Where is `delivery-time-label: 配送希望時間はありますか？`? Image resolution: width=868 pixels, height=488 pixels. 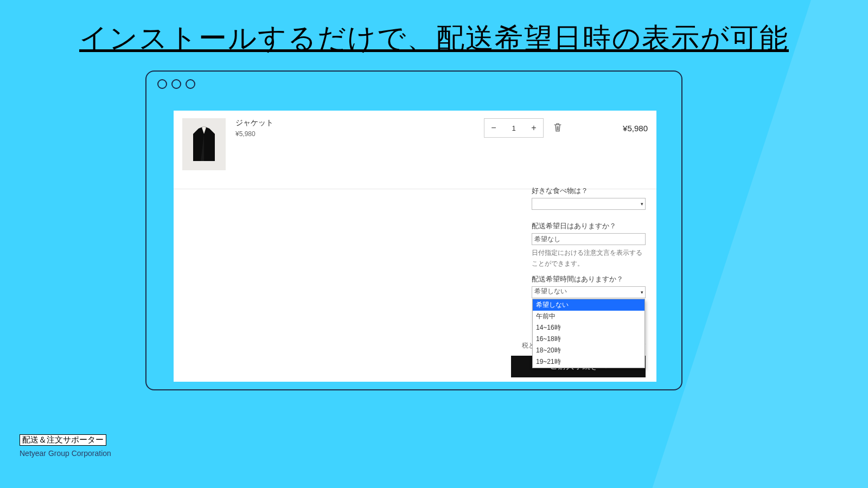
delivery-time-label: 配送希望時間はありますか？ is located at coordinates (589, 280).